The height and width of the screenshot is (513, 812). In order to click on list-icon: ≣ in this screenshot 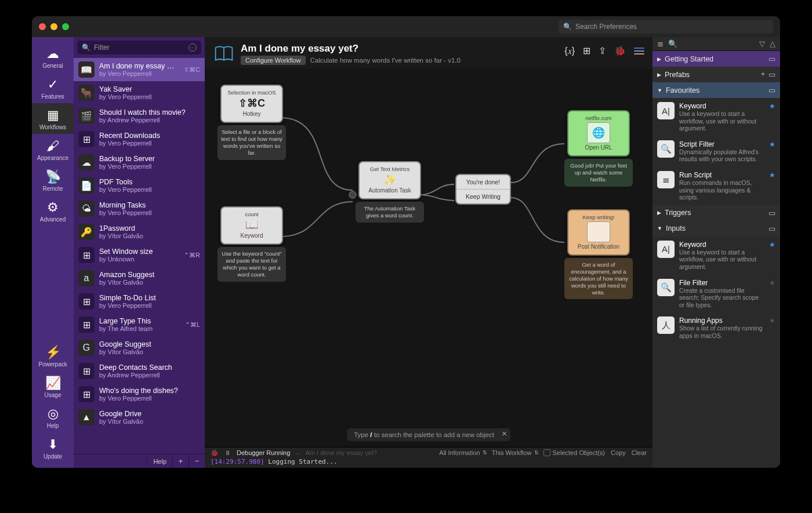, I will do `click(660, 44)`.